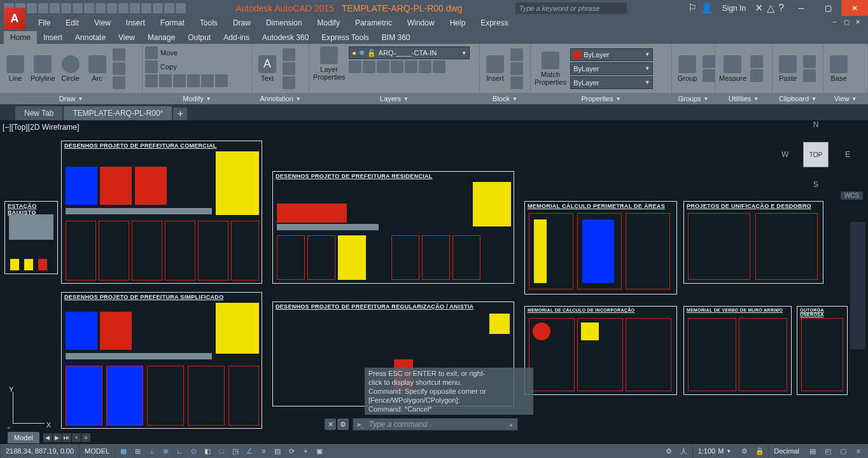 This screenshot has height=458, width=868. What do you see at coordinates (848, 155) in the screenshot?
I see `viewcube-e: E` at bounding box center [848, 155].